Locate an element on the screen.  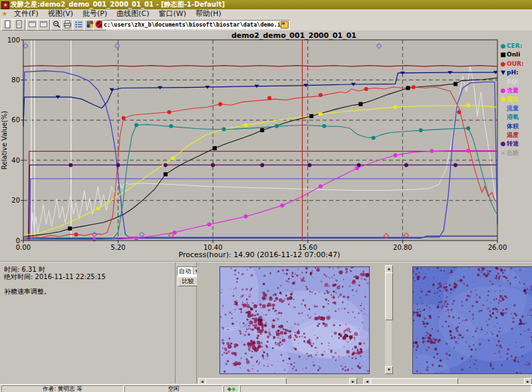
menu-item-1: 视图(V) is located at coordinates (61, 13).